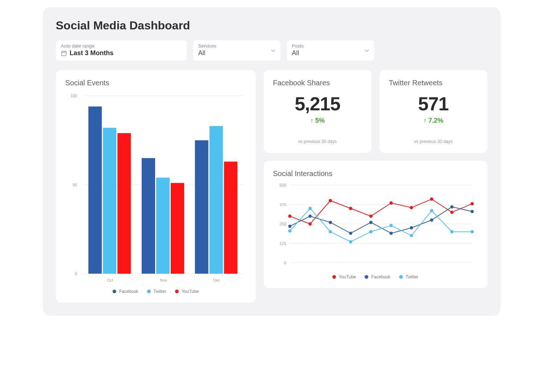  I want to click on svg-text: 375, so click(283, 205).